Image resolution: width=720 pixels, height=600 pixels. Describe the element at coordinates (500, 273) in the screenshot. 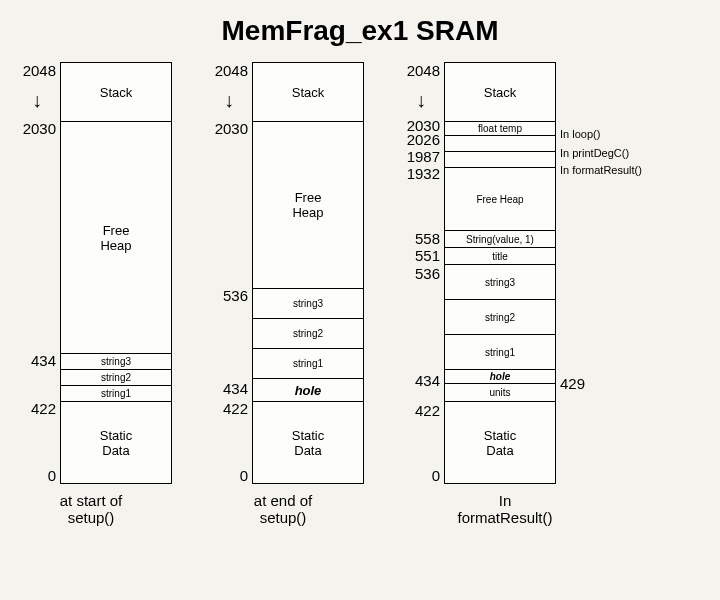

I see `memory-bar: Stackfloat tempFree HeapString(value, 1)…` at that location.